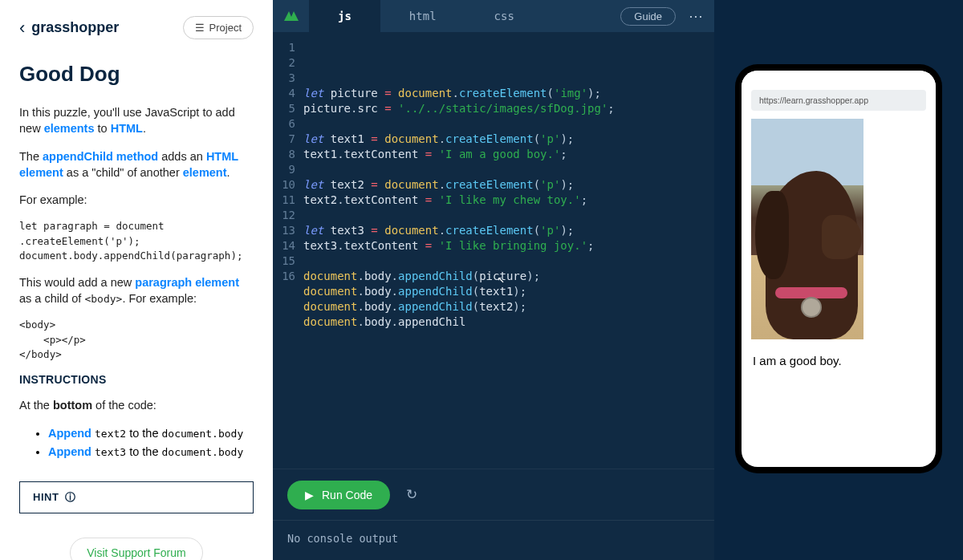 Image resolution: width=963 pixels, height=560 pixels. Describe the element at coordinates (136, 27) in the screenshot. I see `lesson-header: ‹ grasshopper ☰ Project` at that location.